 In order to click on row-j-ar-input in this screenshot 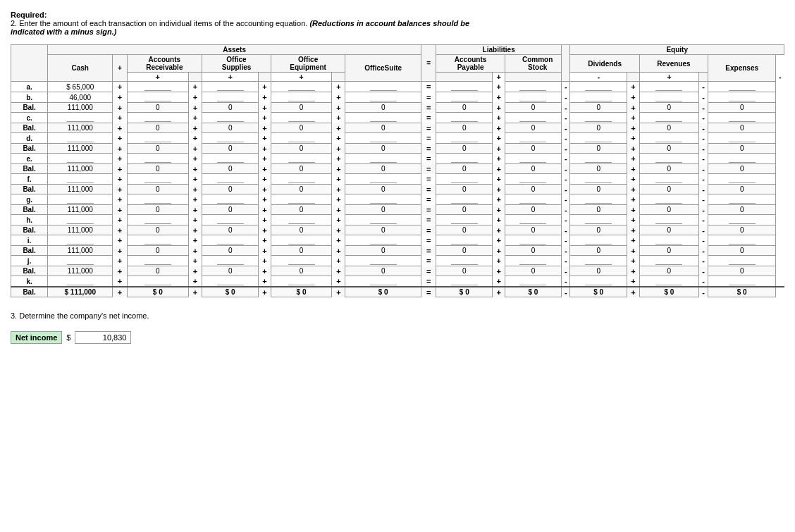, I will do `click(158, 261)`.